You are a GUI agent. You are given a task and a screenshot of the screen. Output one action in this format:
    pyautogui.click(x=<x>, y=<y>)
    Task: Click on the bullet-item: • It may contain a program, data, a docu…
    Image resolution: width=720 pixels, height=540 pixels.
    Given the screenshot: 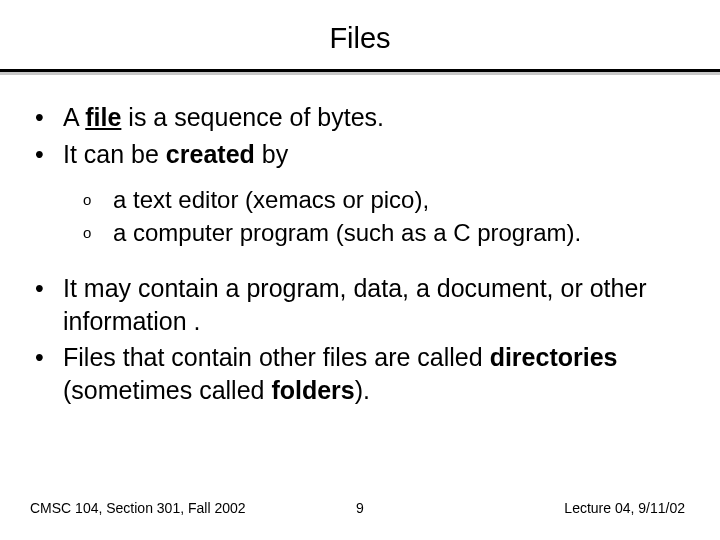 What is the action you would take?
    pyautogui.click(x=360, y=304)
    